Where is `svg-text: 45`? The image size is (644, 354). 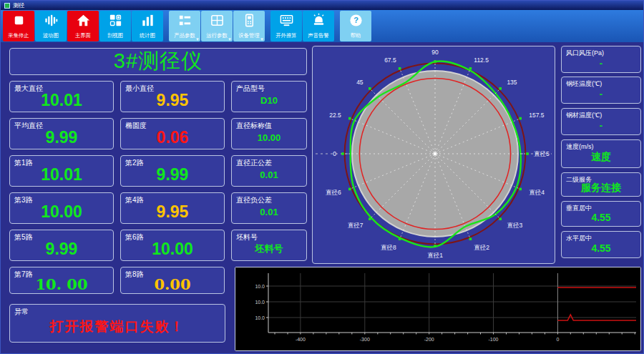
svg-text: 45 is located at coordinates (360, 82).